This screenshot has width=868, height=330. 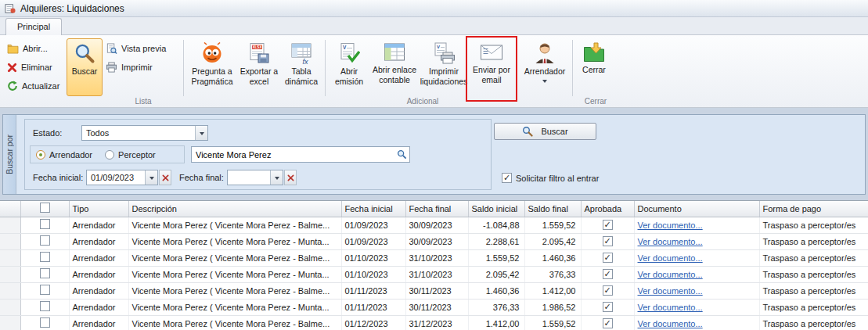 What do you see at coordinates (553, 209) in the screenshot?
I see `col-header-saldo-final: Saldo final` at bounding box center [553, 209].